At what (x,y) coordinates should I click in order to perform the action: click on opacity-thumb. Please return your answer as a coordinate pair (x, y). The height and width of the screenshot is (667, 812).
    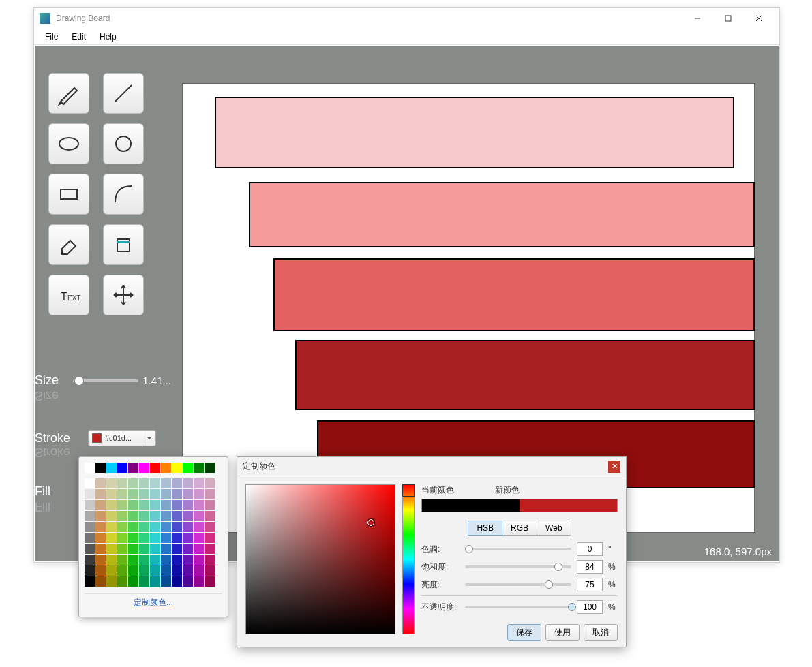
    Looking at the image, I should click on (572, 607).